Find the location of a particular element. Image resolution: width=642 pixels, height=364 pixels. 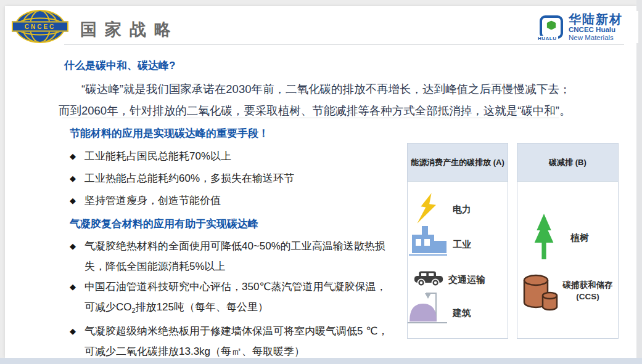

panel-emissions: 能源消费产生的碳排放 (A) 电力 工业 is located at coordinates (458, 241).